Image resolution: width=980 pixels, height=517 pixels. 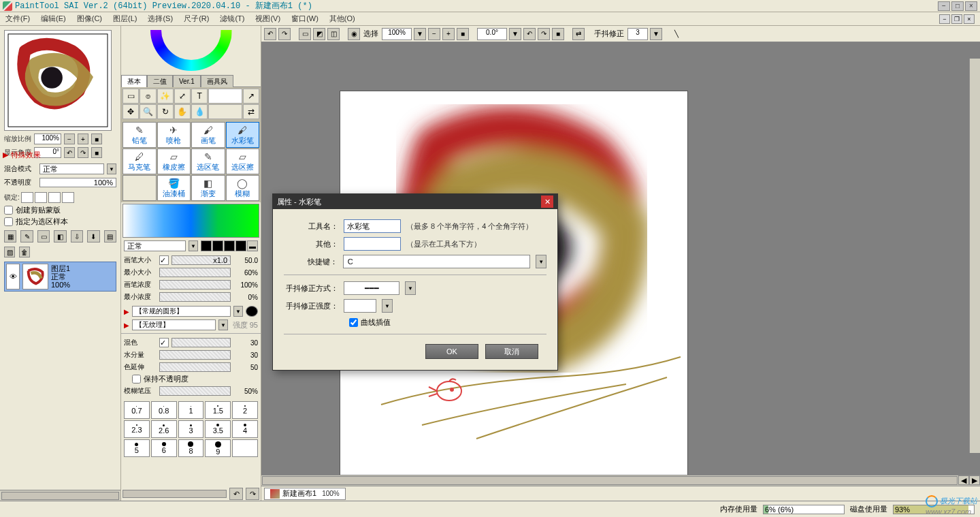 What do you see at coordinates (945, 19) in the screenshot?
I see `doc-minimize-button: −` at bounding box center [945, 19].